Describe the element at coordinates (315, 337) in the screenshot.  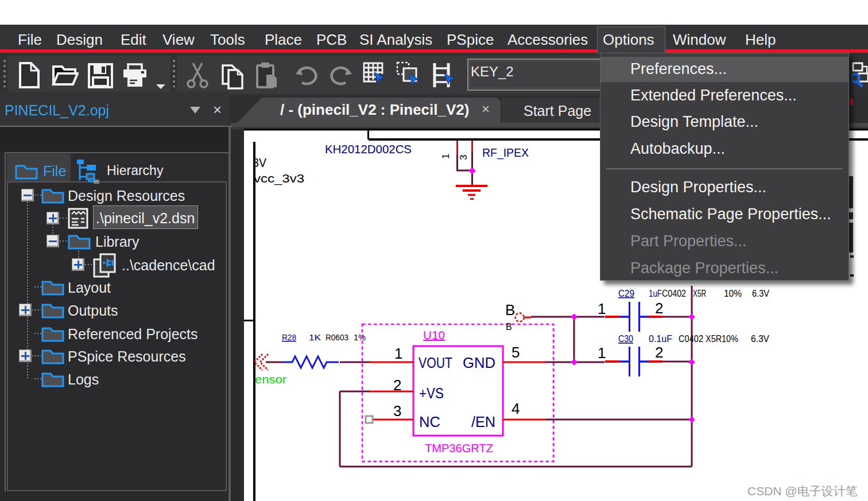
I see `svg-text: 1K` at that location.